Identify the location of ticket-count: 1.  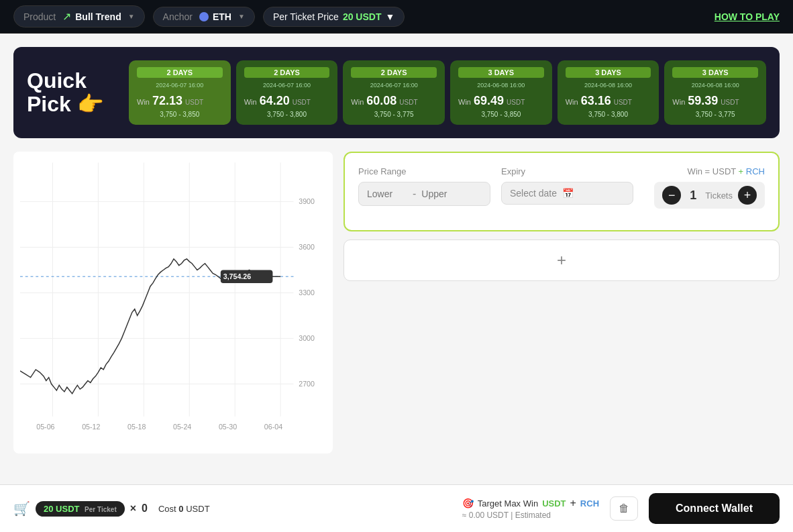
(693, 196).